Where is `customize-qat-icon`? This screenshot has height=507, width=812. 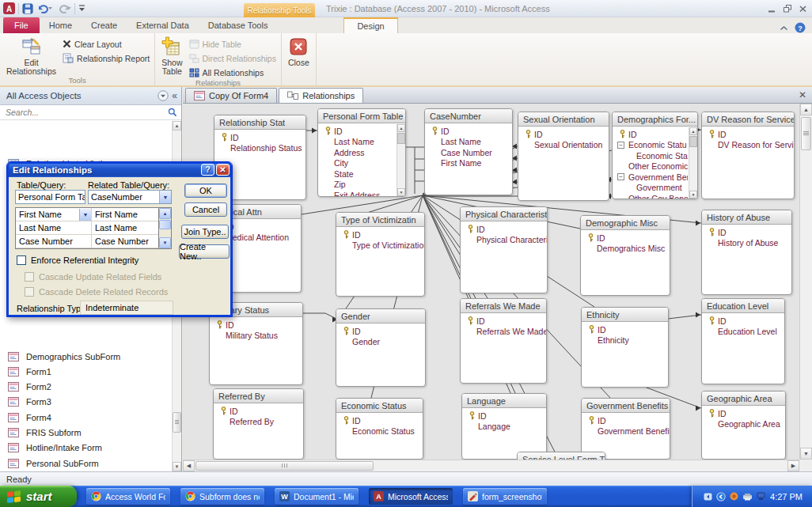
customize-qat-icon is located at coordinates (82, 8).